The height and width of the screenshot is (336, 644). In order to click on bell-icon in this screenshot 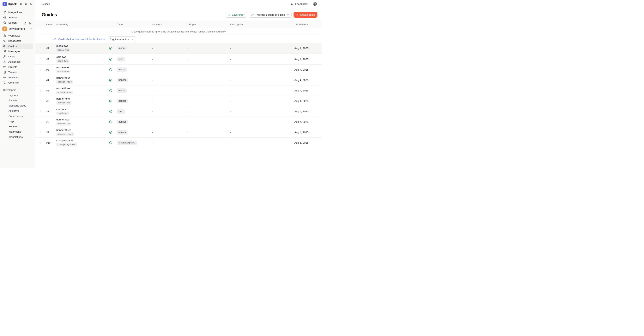, I will do `click(26, 4)`.